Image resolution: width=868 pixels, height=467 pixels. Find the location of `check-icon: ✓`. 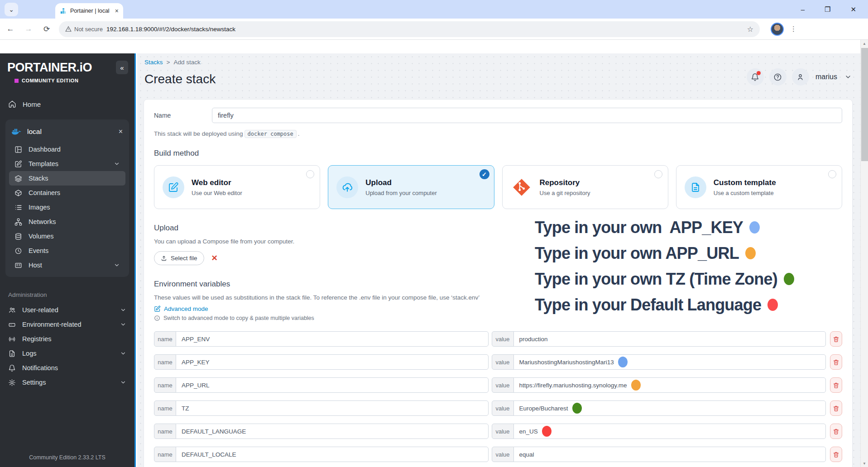

check-icon: ✓ is located at coordinates (484, 174).